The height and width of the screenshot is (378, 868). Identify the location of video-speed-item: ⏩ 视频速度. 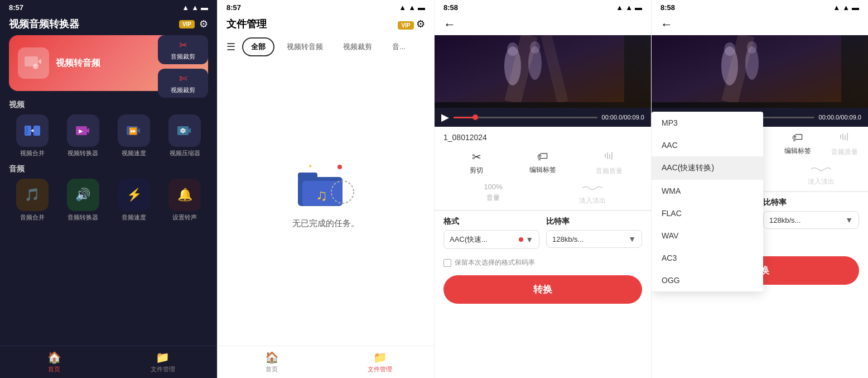
(134, 136).